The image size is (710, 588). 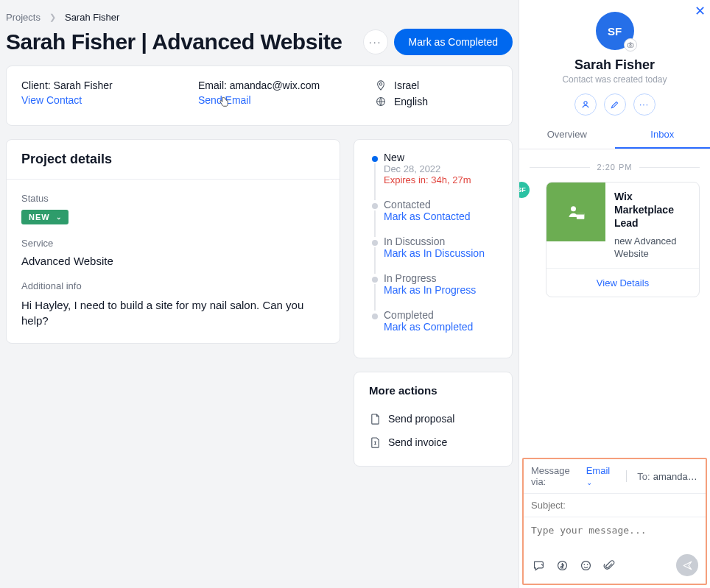 I want to click on lead-icon, so click(x=576, y=212).